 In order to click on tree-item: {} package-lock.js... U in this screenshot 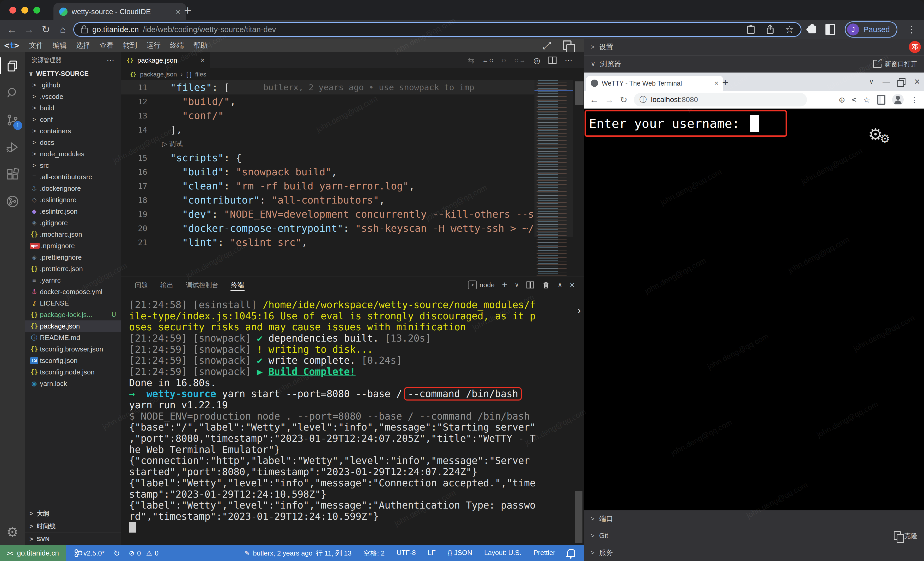, I will do `click(73, 314)`.